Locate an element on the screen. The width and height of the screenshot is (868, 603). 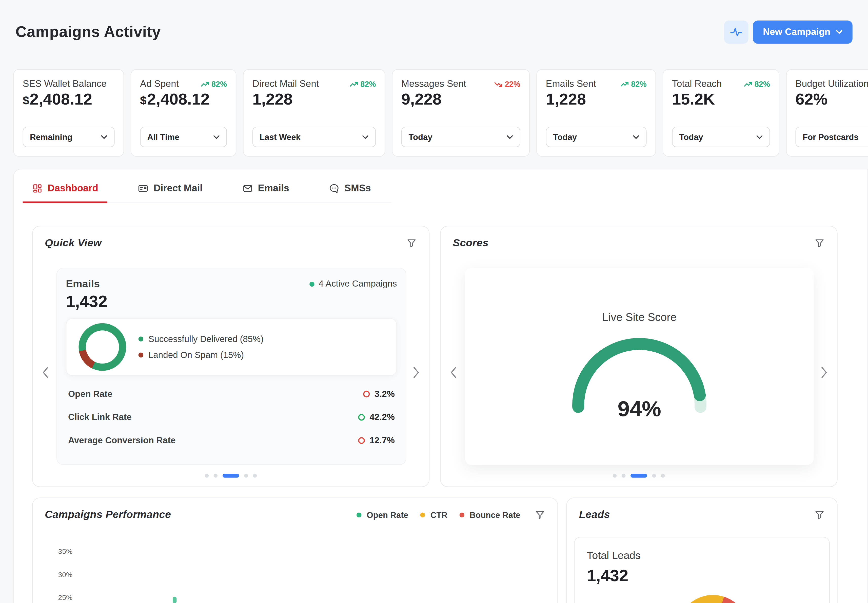
stat-range-dropdown: Remaining is located at coordinates (69, 137).